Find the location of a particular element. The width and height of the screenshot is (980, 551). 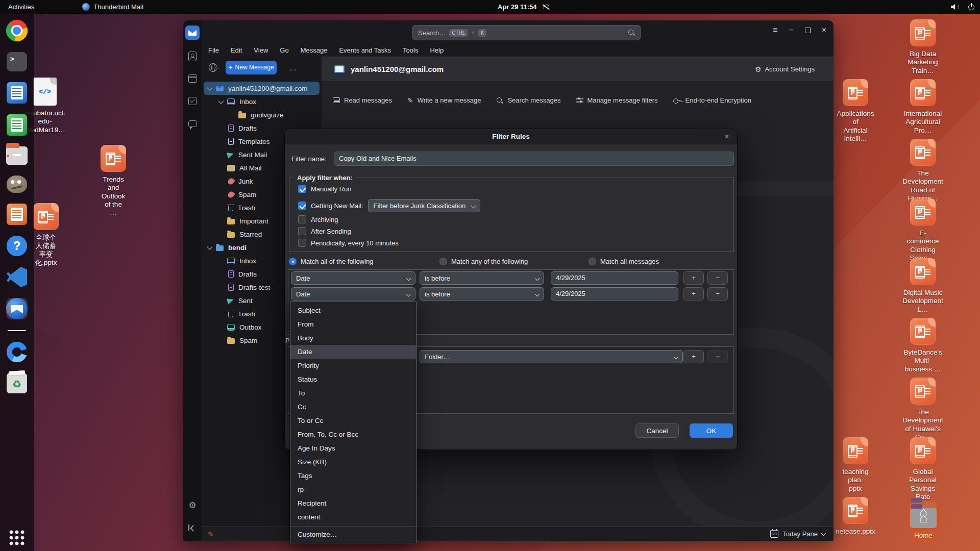

desktop-icon-home-folder: Home is located at coordinates (923, 512).